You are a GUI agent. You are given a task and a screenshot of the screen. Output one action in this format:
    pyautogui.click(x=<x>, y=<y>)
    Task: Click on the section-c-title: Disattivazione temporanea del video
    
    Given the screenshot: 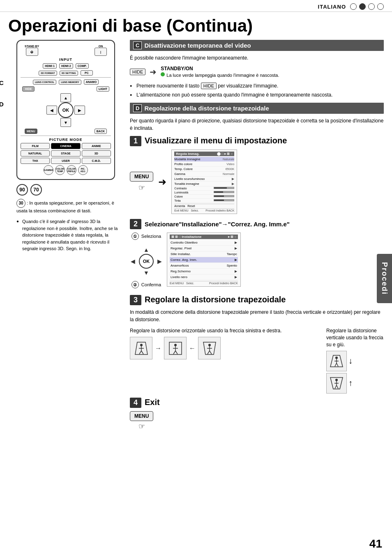 What is the action you would take?
    pyautogui.click(x=197, y=45)
    